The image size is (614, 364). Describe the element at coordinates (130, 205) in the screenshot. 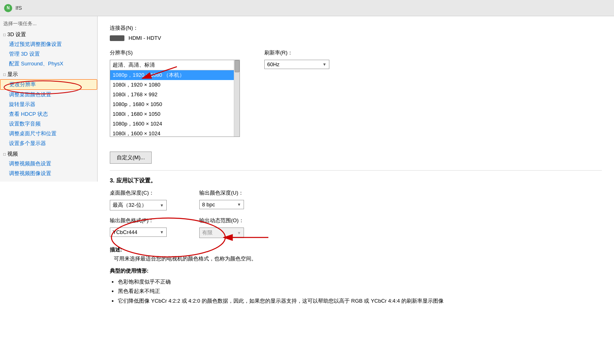

I see `desktop-color-depth-value: 最高（32-位）` at that location.